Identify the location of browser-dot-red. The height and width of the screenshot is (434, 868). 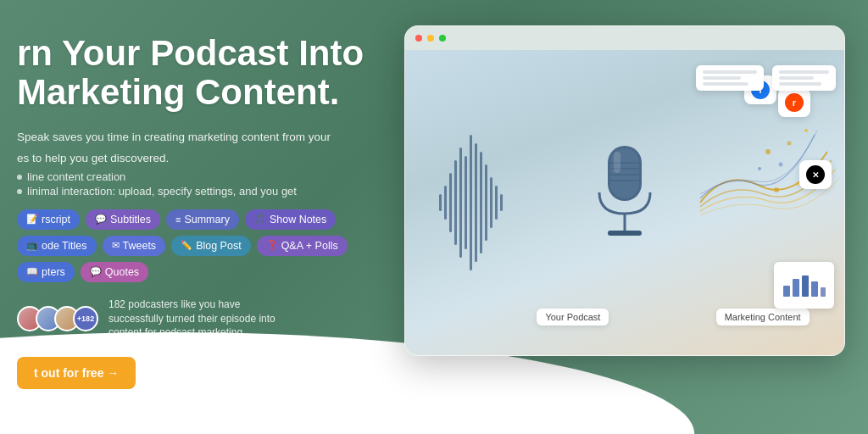
(419, 38).